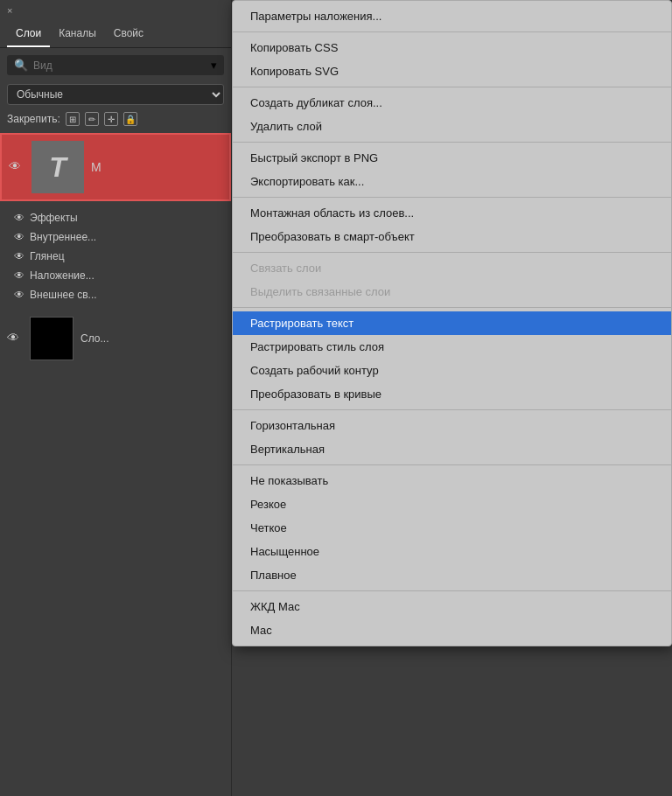  Describe the element at coordinates (96, 167) in the screenshot. I see `layer-name-label: M` at that location.